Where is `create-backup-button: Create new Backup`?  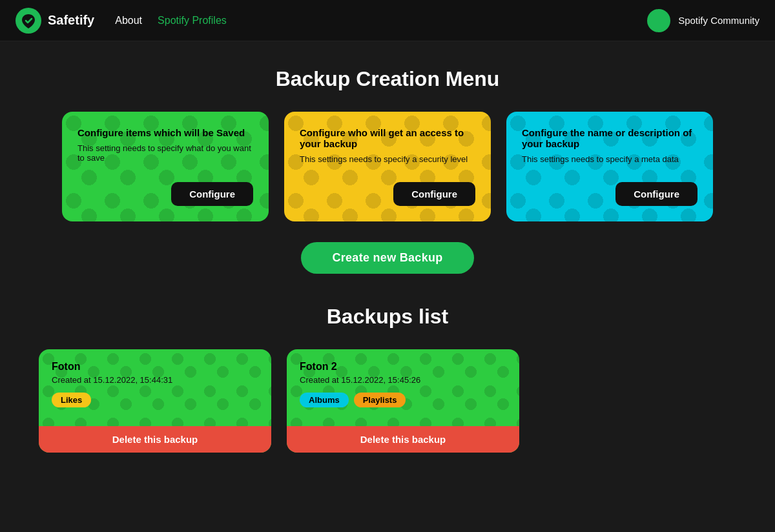 create-backup-button: Create new Backup is located at coordinates (388, 258).